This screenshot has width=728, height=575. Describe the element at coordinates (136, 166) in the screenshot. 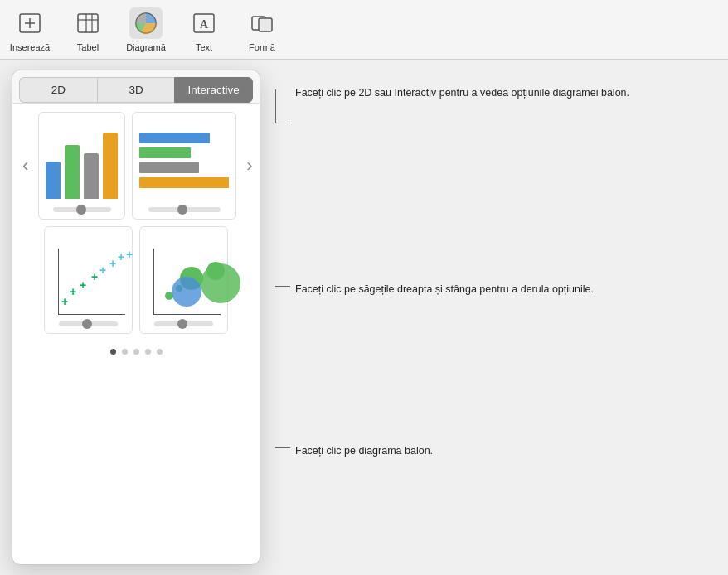

I see `charts-row-1: ‹` at that location.